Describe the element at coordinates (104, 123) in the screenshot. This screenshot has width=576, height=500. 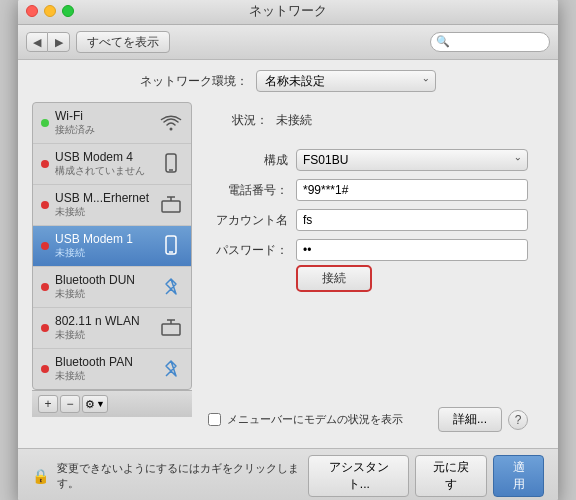
I see `net-info-wifi: Wi-Fi 接続済み` at that location.